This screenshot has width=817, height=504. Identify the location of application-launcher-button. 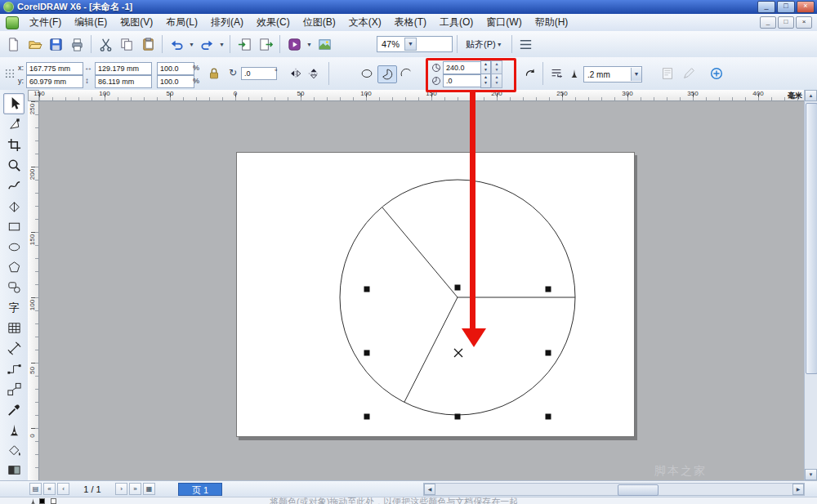
(294, 44).